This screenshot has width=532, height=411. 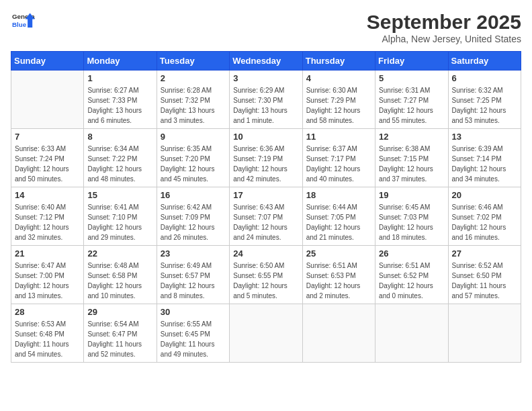 I want to click on calendar-header-row: SundayMondayTuesdayWednesdayThursdayFrid…, so click(x=266, y=61).